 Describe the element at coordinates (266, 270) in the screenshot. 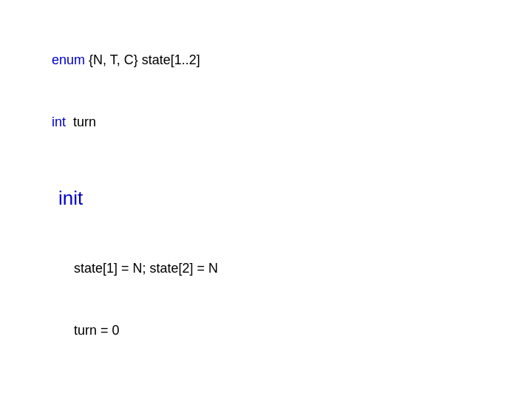

I see `init-line1: state[1] = N; state[2] = N` at that location.